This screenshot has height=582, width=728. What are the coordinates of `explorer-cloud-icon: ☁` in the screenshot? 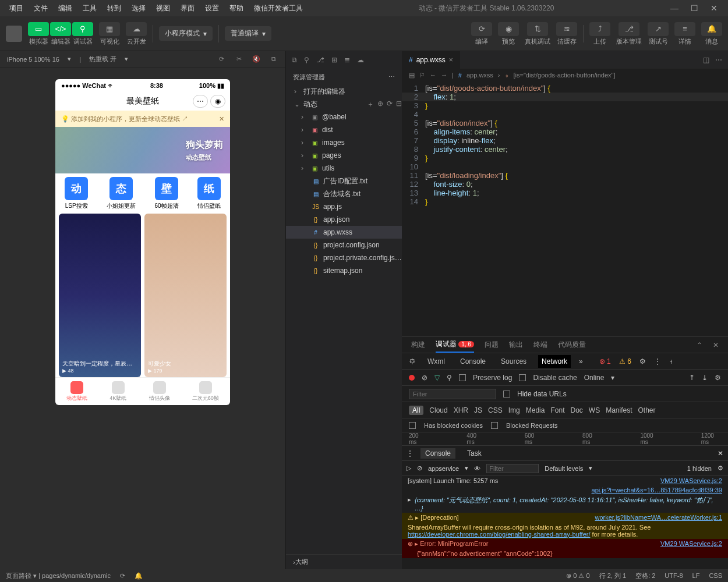 It's located at (361, 60).